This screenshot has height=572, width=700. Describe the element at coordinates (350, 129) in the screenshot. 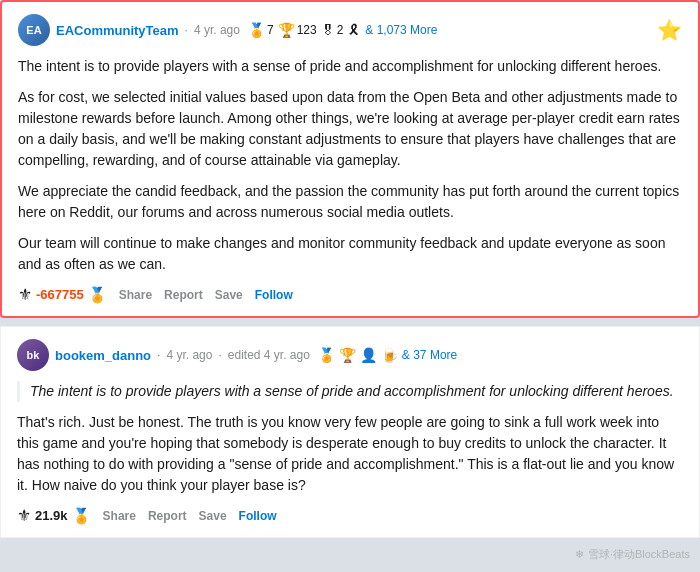

I see `ea-body-p2: As for cost, we selected initial values …` at that location.